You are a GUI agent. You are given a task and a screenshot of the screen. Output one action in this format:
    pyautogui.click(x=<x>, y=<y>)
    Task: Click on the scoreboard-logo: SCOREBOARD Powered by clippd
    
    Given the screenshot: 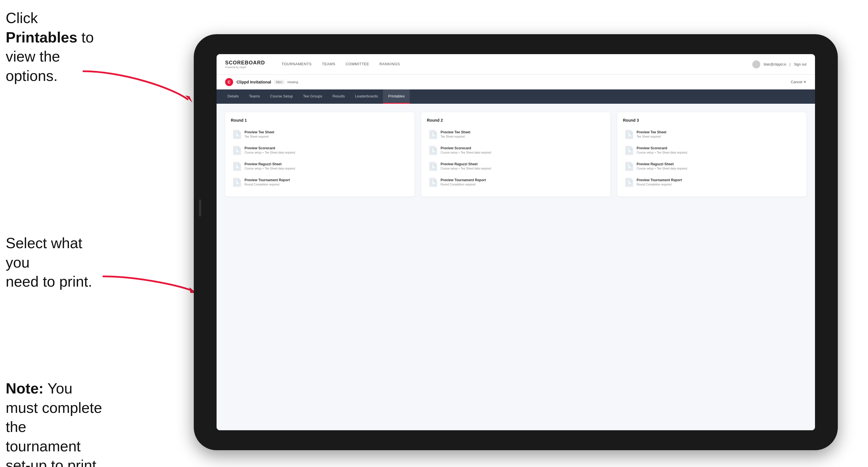 What is the action you would take?
    pyautogui.click(x=245, y=64)
    